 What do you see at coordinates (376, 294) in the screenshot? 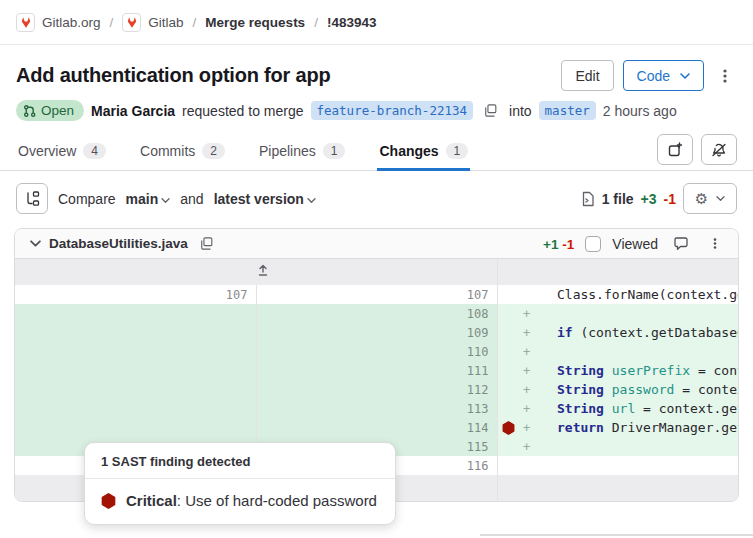
I see `new-line-number: 107` at bounding box center [376, 294].